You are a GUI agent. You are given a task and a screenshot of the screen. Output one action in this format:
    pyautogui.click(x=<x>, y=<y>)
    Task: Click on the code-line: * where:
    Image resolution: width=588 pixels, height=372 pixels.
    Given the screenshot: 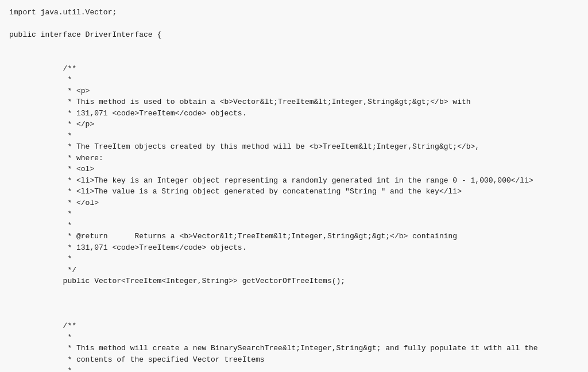 What is the action you would take?
    pyautogui.click(x=294, y=158)
    